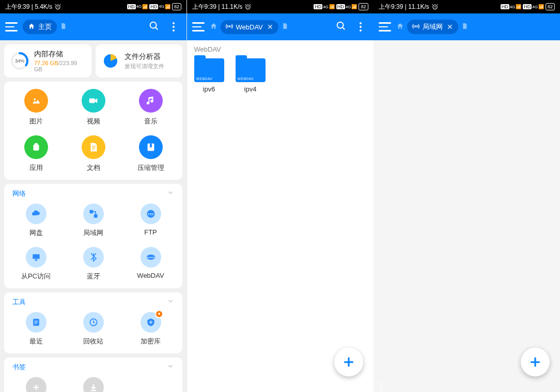 This screenshot has width=560, height=392. What do you see at coordinates (48, 61) in the screenshot?
I see `storage-card: 34% 内部存储 77.26 GB/223.99 GB` at bounding box center [48, 61].